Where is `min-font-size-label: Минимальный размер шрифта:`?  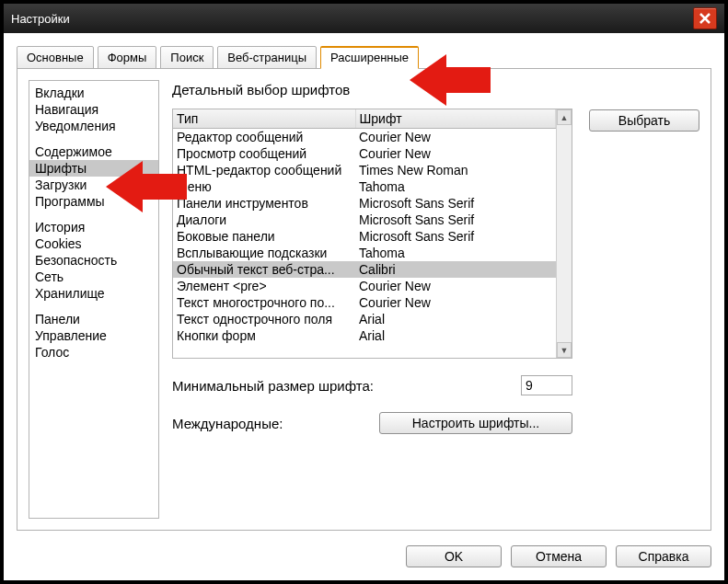
min-font-size-label: Минимальный размер шрифта: is located at coordinates (342, 386).